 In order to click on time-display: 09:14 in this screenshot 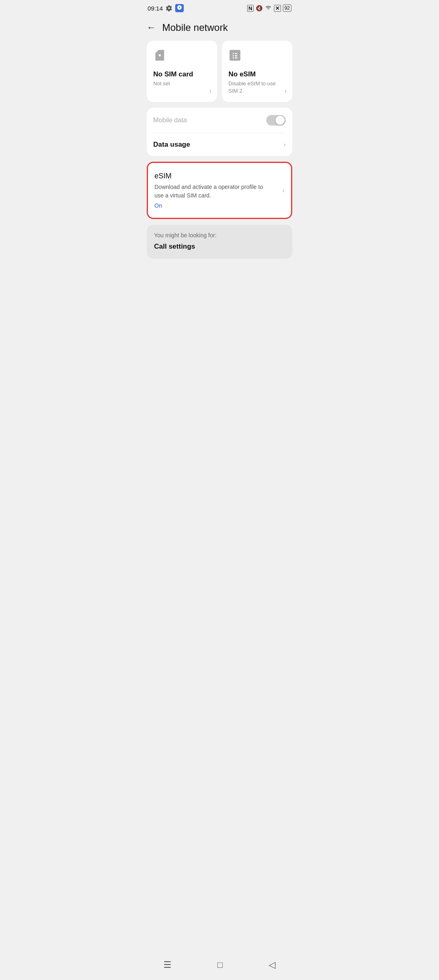, I will do `click(155, 8)`.